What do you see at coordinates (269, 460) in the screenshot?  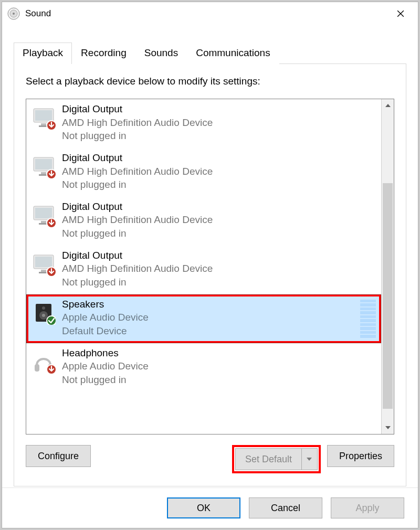 I see `set-default-label: Set Default` at bounding box center [269, 460].